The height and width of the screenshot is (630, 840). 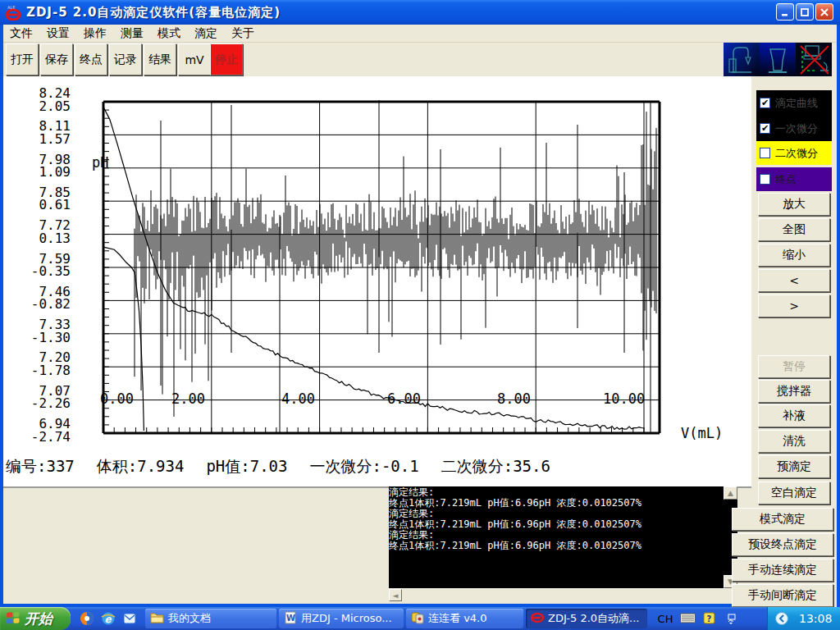 What do you see at coordinates (418, 619) in the screenshot?
I see `game-icon` at bounding box center [418, 619].